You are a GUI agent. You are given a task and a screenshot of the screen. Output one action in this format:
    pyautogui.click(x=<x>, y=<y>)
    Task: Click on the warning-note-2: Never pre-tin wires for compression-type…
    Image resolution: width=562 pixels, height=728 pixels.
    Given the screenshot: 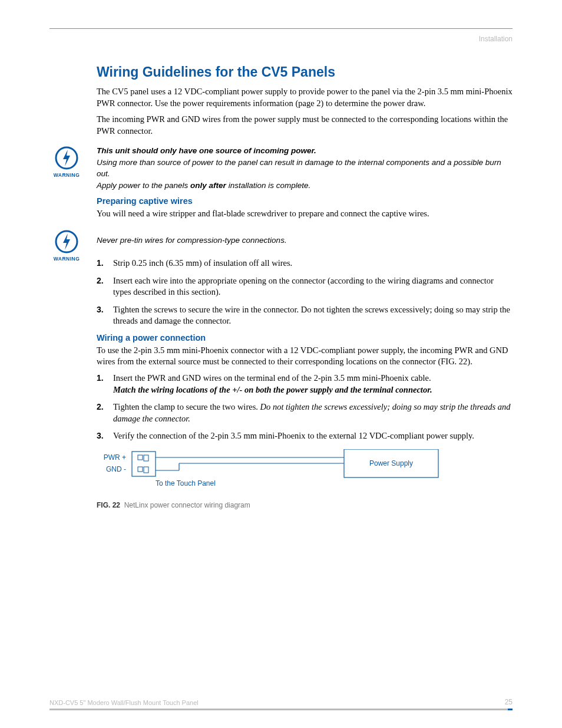 What is the action you would take?
    pyautogui.click(x=305, y=239)
    